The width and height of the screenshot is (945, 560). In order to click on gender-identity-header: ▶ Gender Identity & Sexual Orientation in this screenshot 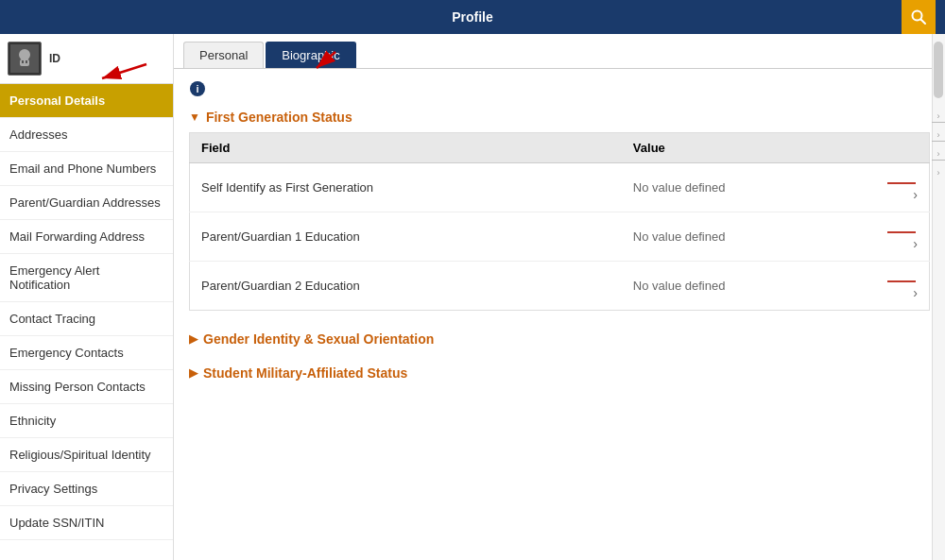, I will do `click(559, 339)`.